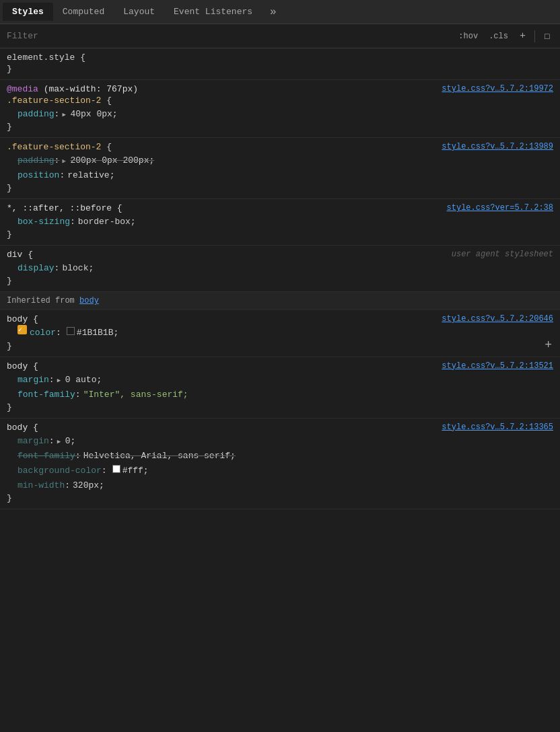  I want to click on property-margin-body-third: margin : ▶ 0;, so click(280, 441).